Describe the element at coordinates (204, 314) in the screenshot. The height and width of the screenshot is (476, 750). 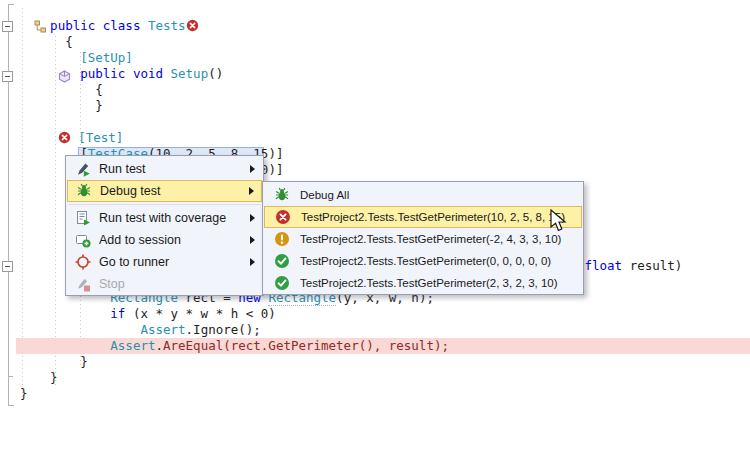
I see `code-token: (x * y * w * h < 0)` at that location.